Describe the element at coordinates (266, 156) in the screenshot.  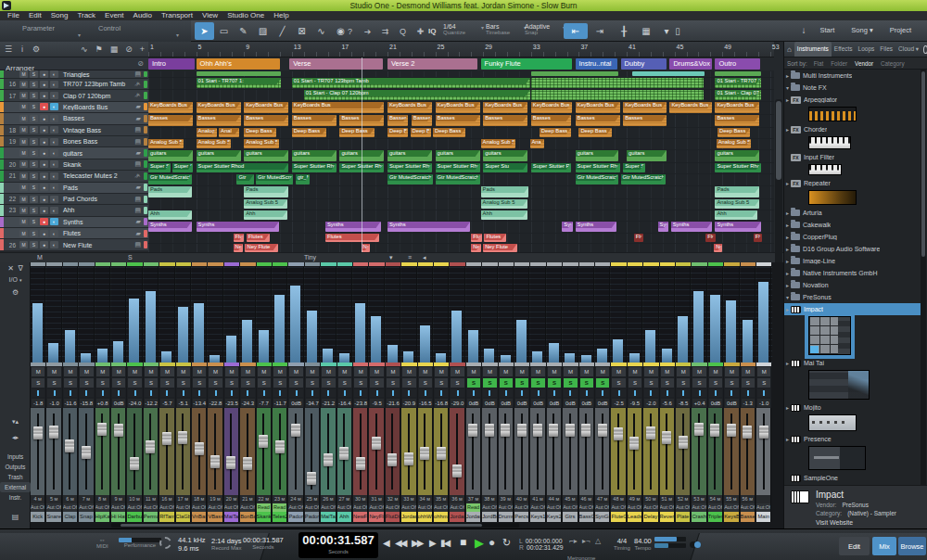
I see `clip-guitars: guitars` at that location.